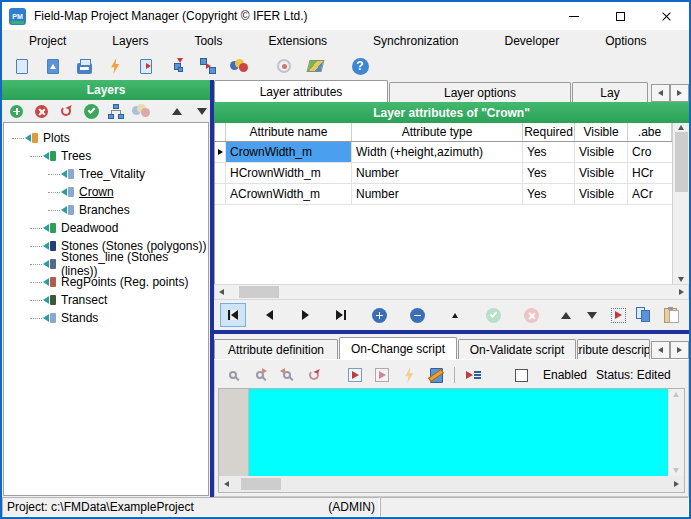  What do you see at coordinates (602, 132) in the screenshot?
I see `col-visible: Visible` at bounding box center [602, 132].